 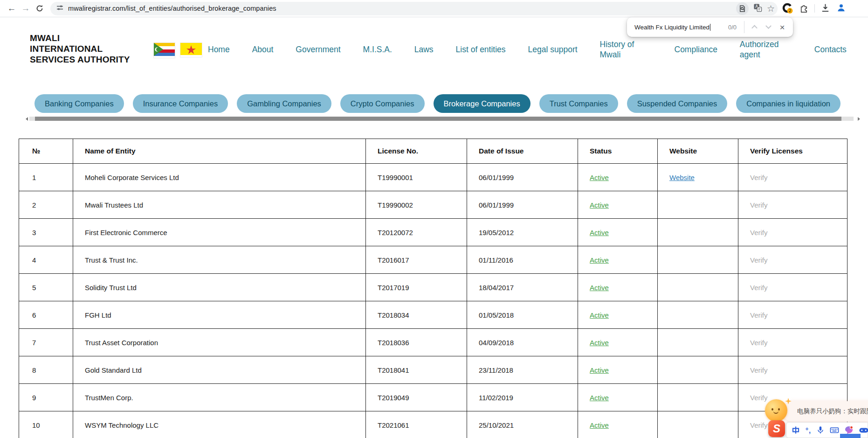 What do you see at coordinates (417, 342) in the screenshot?
I see `license-number: T2018036` at bounding box center [417, 342].